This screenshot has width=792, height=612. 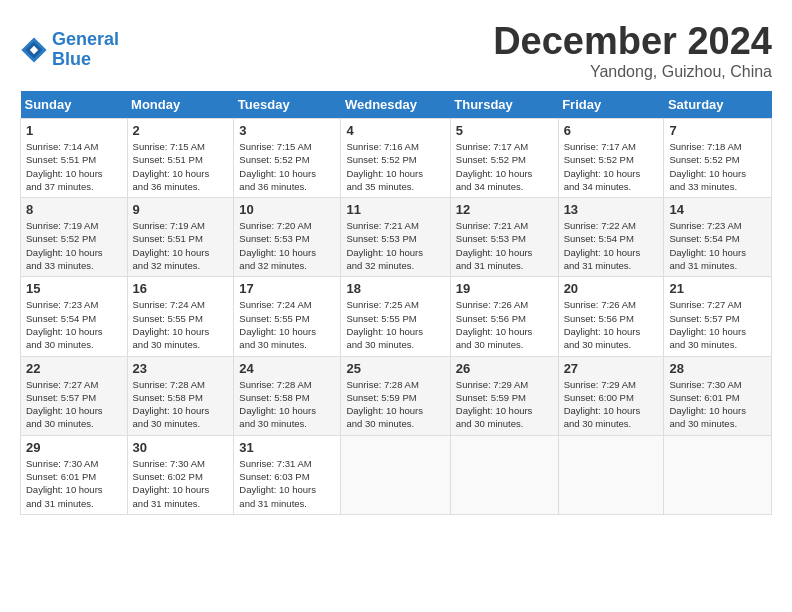 What do you see at coordinates (74, 166) in the screenshot?
I see `day-info: Sunrise: 7:14 AMSunset: 5:51 PMDaylight:…` at bounding box center [74, 166].